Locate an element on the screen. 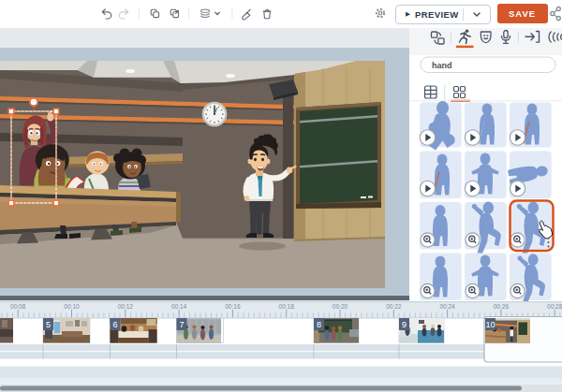  svg-text: 10 is located at coordinates (490, 325).